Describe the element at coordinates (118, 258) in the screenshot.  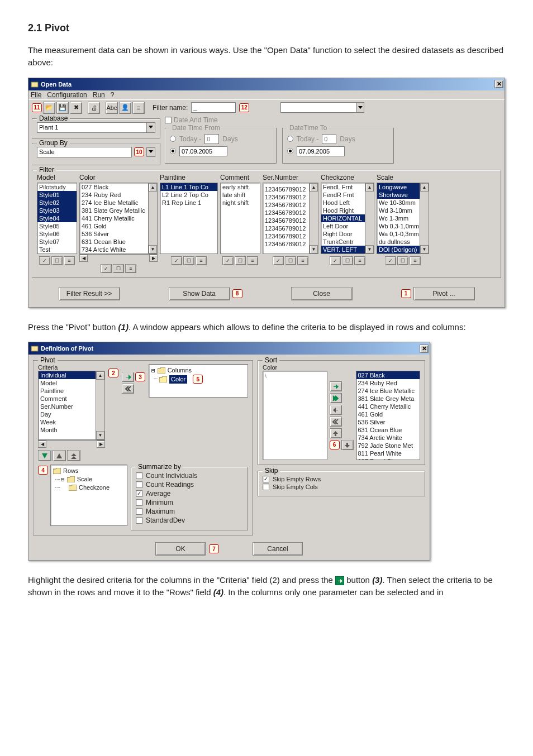
I see `hscrollbar: ◀▶` at that location.